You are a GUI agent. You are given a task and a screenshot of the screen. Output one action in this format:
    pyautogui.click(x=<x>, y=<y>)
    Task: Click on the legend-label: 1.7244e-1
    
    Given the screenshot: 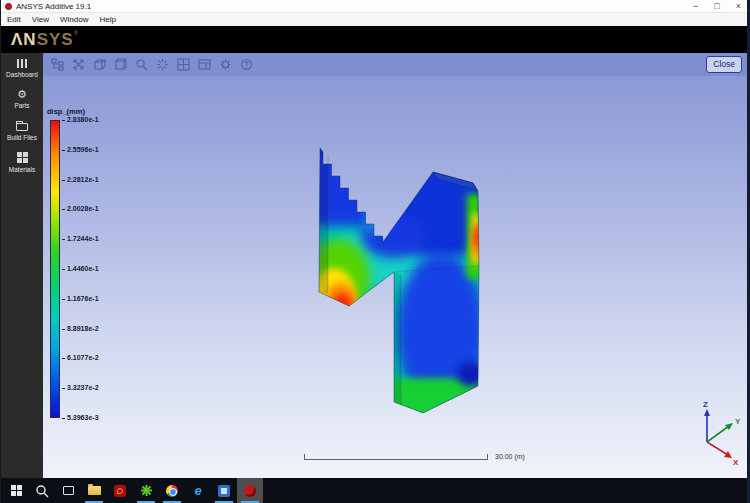 What is the action you would take?
    pyautogui.click(x=80, y=239)
    